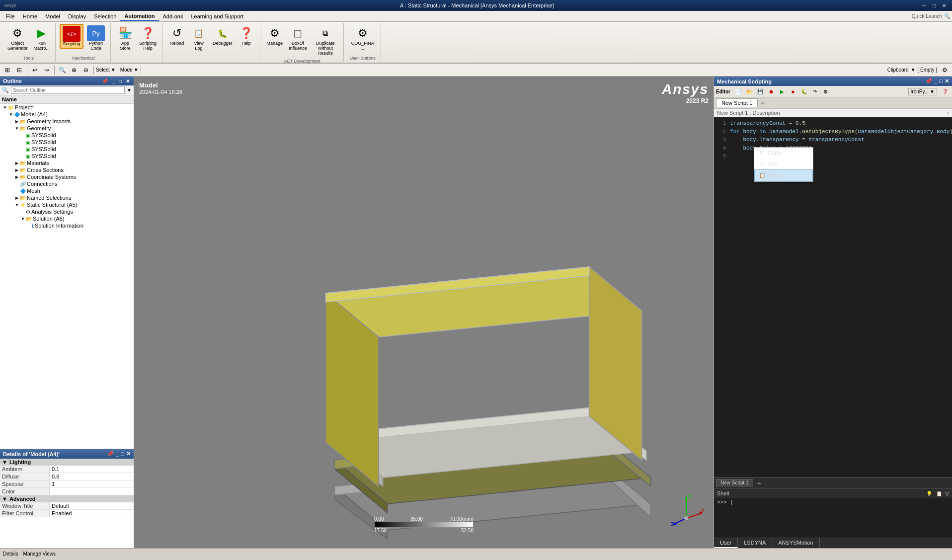  What do you see at coordinates (246, 36) in the screenshot?
I see `ribbon-btn-help: ❓ Help` at bounding box center [246, 36].